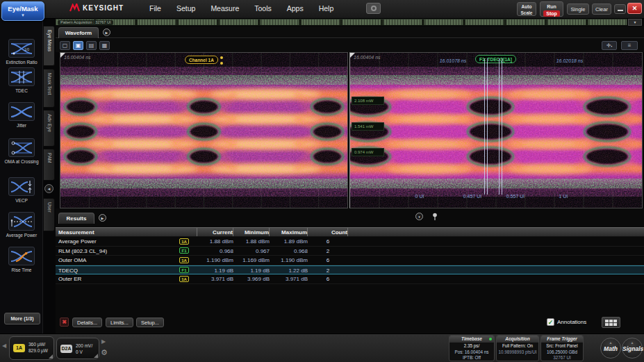  Describe the element at coordinates (201, 60) in the screenshot. I see `channel-1a-source-pill: Channel 1A` at that location.